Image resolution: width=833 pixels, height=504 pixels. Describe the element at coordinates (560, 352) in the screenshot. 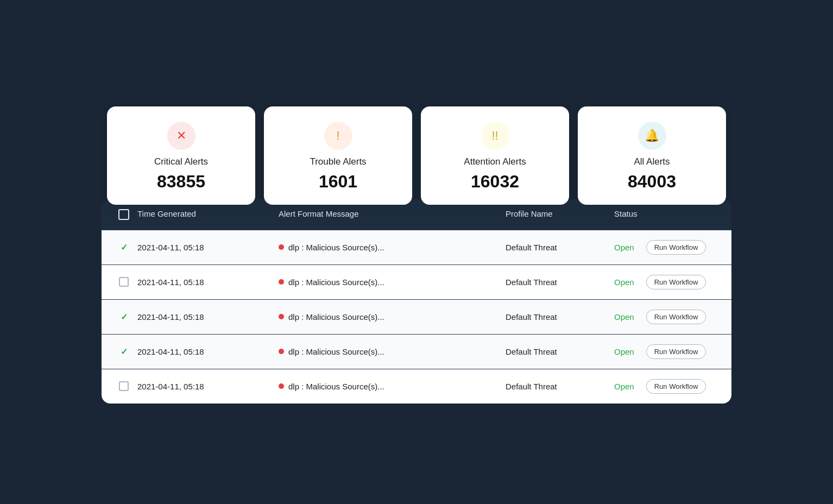

I see `row-profile-3: Default Threat` at that location.